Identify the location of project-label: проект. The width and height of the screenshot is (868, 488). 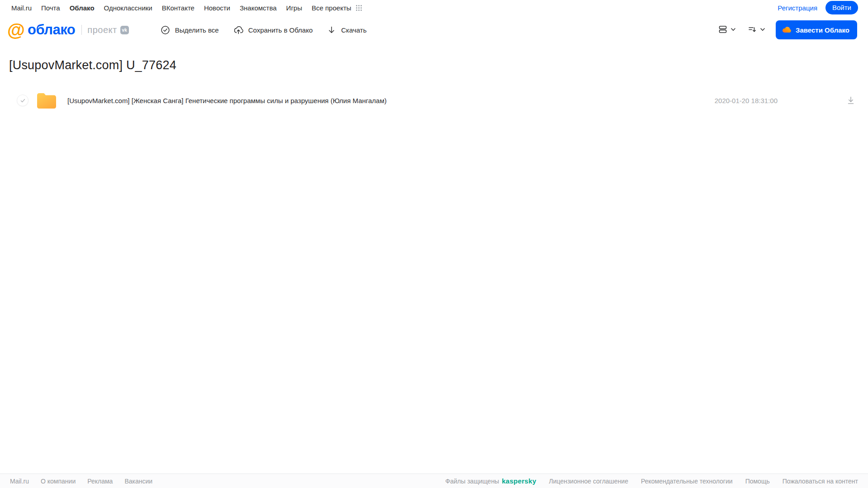
(102, 30).